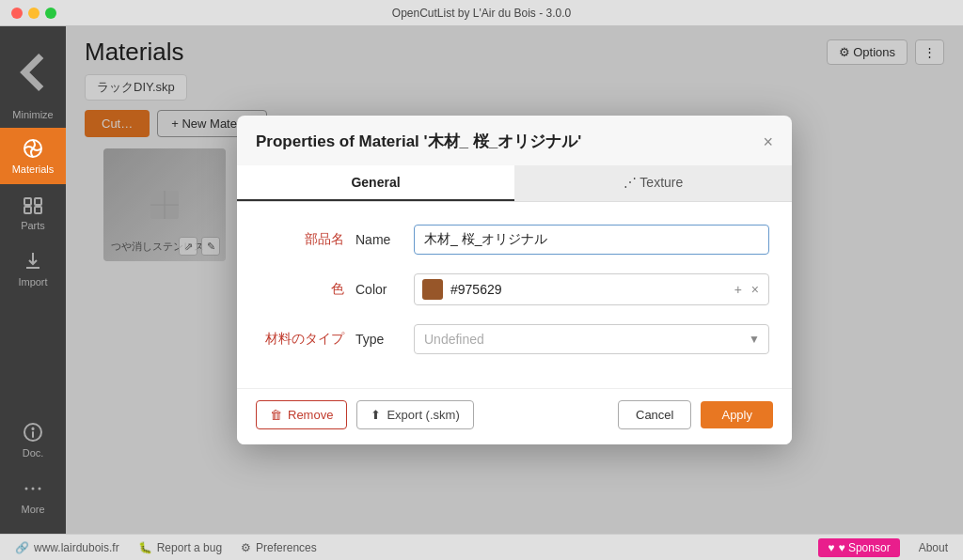  Describe the element at coordinates (433, 289) in the screenshot. I see `color-swatch` at that location.